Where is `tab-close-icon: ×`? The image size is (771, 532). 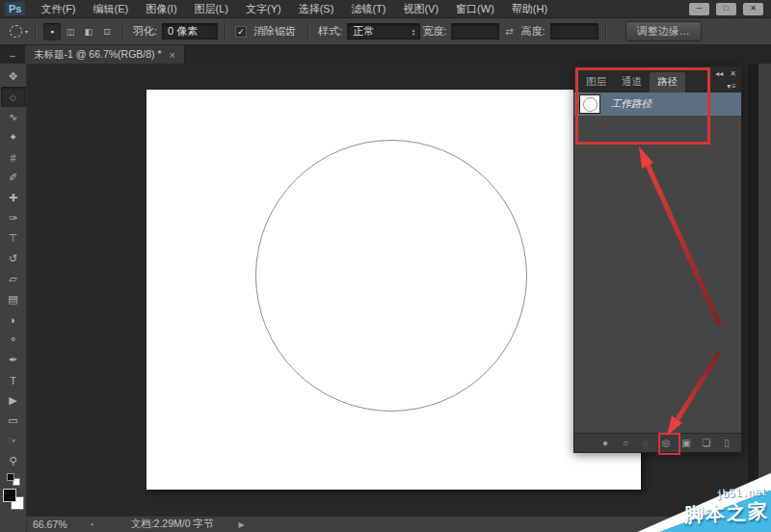
tab-close-icon: × is located at coordinates (173, 55).